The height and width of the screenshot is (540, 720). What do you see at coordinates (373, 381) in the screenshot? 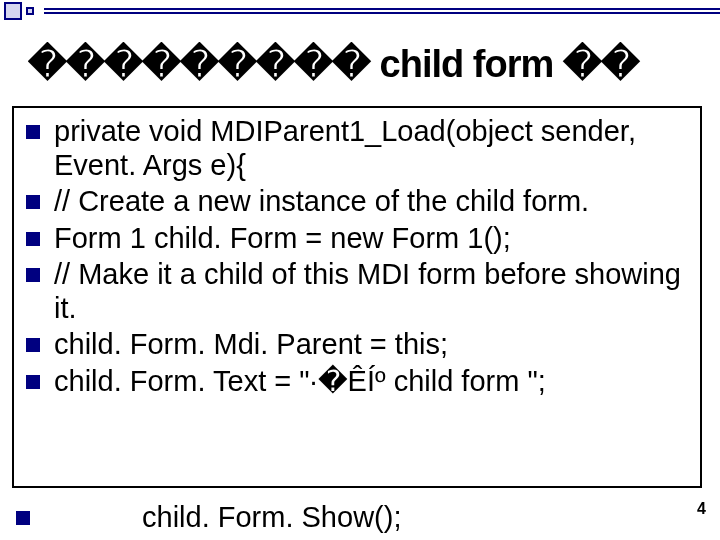
I see `code-text: child. Form. Text = "·�ÊÍº child form ";` at bounding box center [373, 381].